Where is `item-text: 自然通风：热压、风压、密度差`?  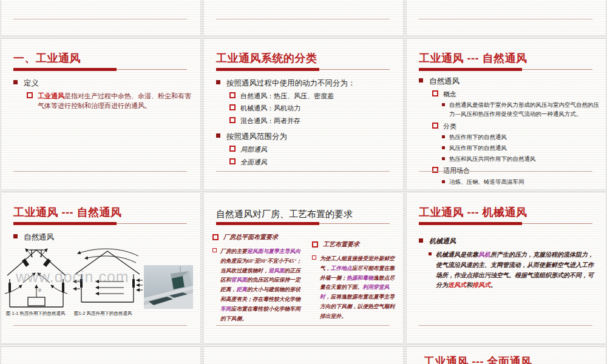
item-text: 自然通风：热压、风压、密度差 is located at coordinates (287, 96).